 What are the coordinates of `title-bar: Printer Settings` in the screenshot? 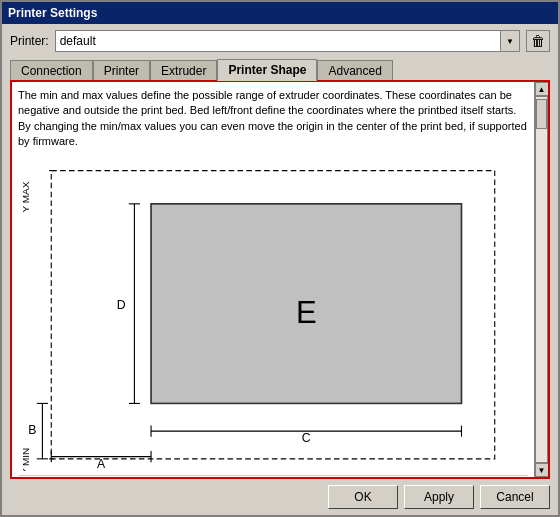 It's located at (280, 13).